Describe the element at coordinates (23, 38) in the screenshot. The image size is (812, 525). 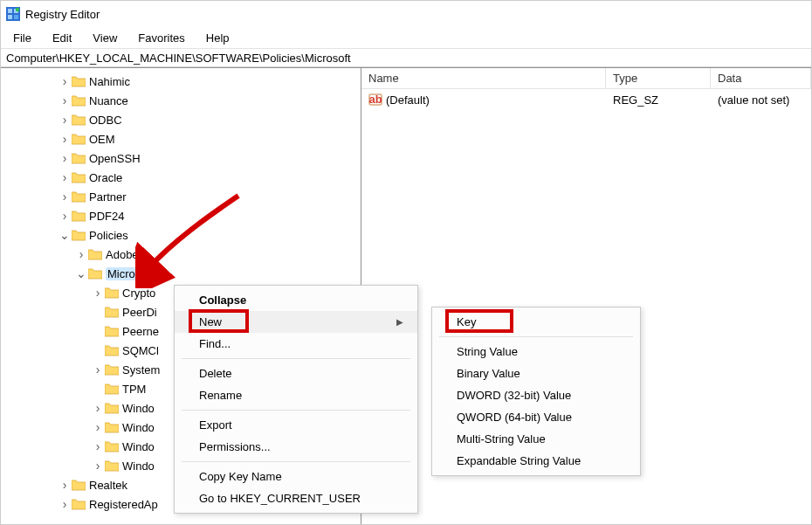
I see `menu-file: File` at that location.